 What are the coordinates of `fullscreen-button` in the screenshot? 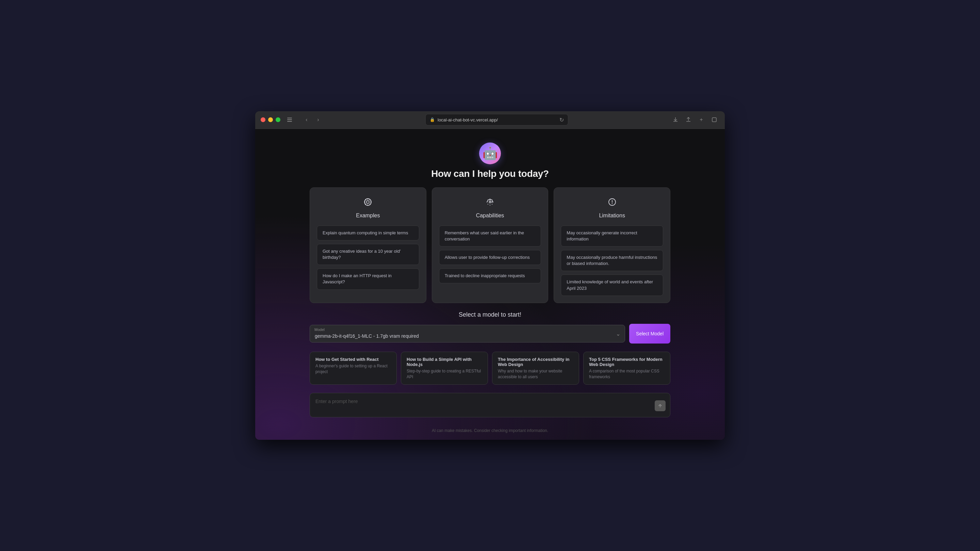 It's located at (278, 120).